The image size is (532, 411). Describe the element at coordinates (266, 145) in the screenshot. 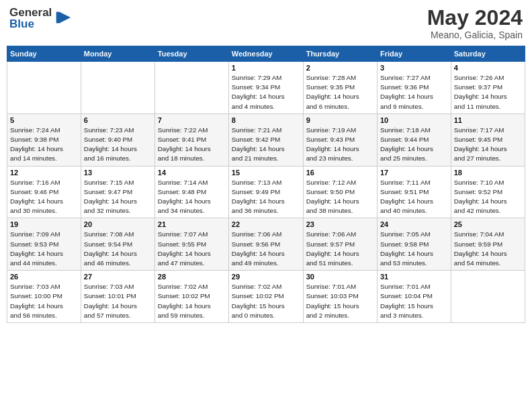

I see `day-info: Sunrise: 7:21 AM Sunset: 9:42 PM Dayligh…` at that location.